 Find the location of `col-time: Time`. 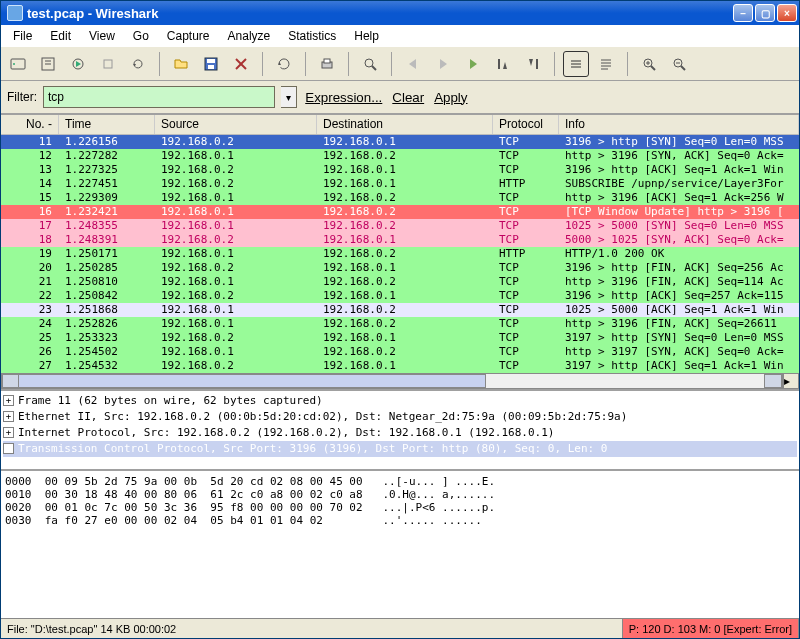

col-time: Time is located at coordinates (107, 124).